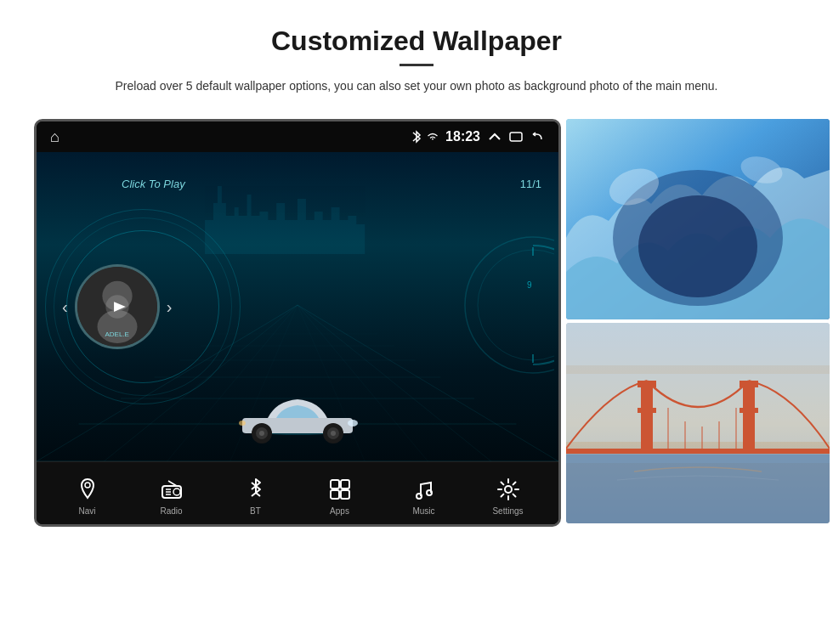 Image resolution: width=833 pixels, height=644 pixels. What do you see at coordinates (416, 65) in the screenshot?
I see `title-divider` at bounding box center [416, 65].